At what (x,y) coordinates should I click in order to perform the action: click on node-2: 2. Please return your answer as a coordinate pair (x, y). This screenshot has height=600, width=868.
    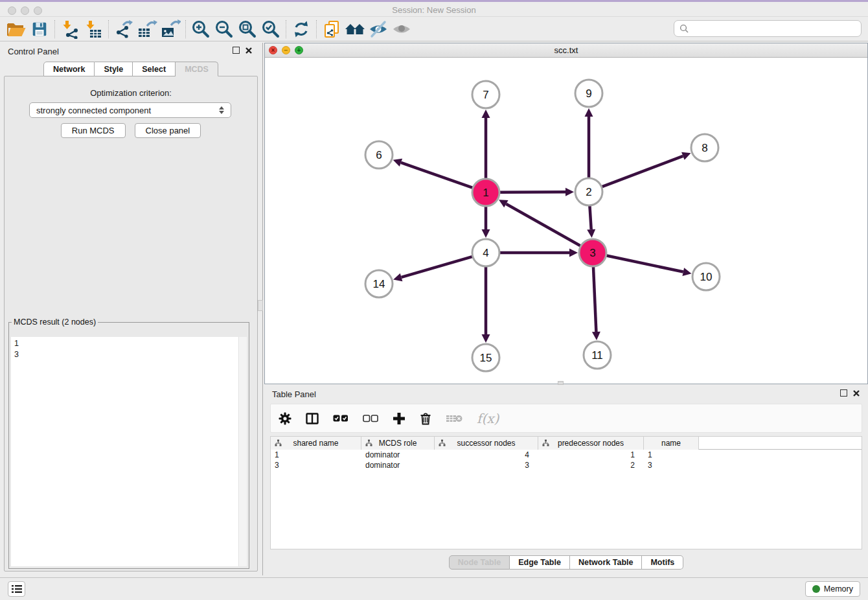
    Looking at the image, I should click on (589, 192).